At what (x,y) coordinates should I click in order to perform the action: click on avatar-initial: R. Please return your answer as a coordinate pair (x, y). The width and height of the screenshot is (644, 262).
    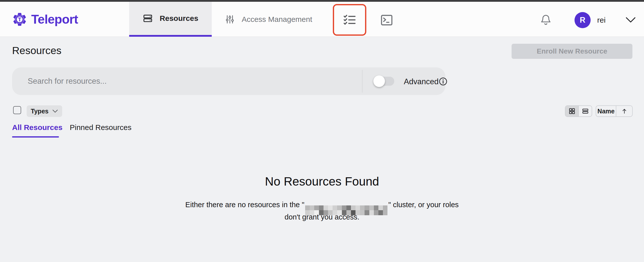
    Looking at the image, I should click on (583, 20).